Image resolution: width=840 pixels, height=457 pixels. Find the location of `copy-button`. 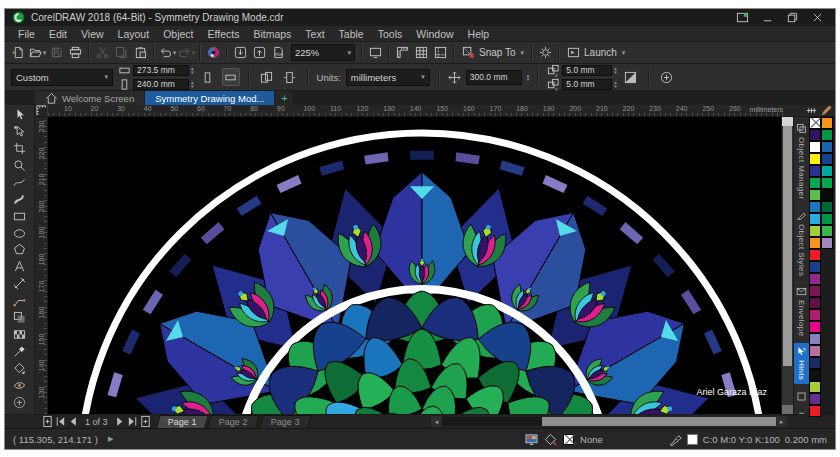

copy-button is located at coordinates (122, 53).